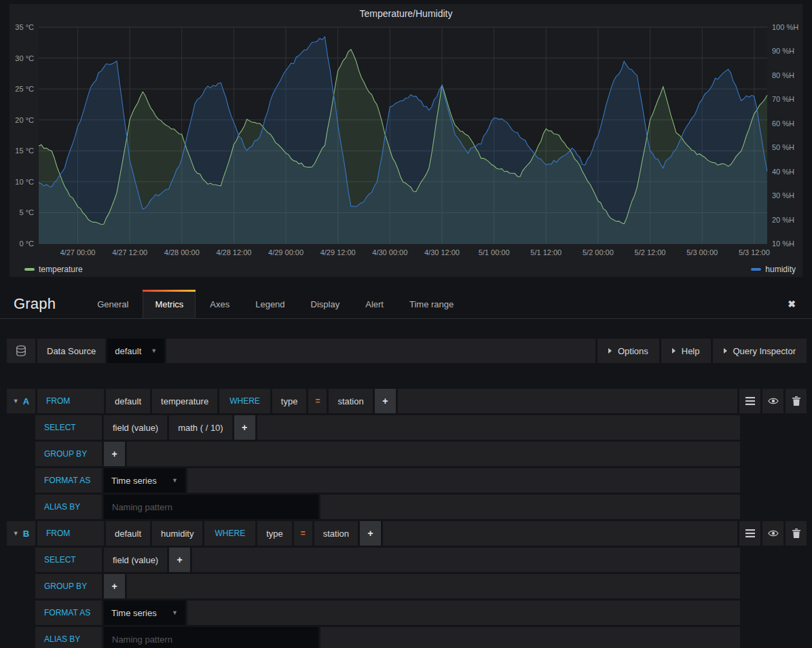 Image resolution: width=812 pixels, height=648 pixels. I want to click on right-axis-tick: 70 %H, so click(783, 99).